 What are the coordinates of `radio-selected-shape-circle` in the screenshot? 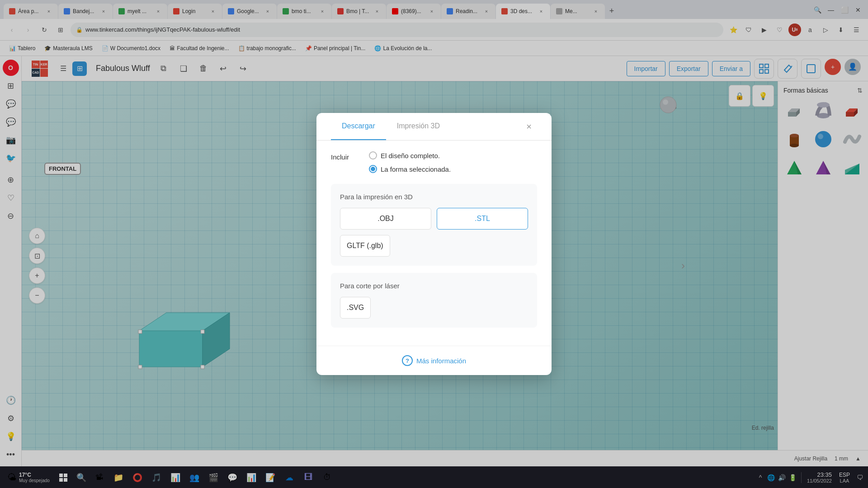 It's located at (373, 169).